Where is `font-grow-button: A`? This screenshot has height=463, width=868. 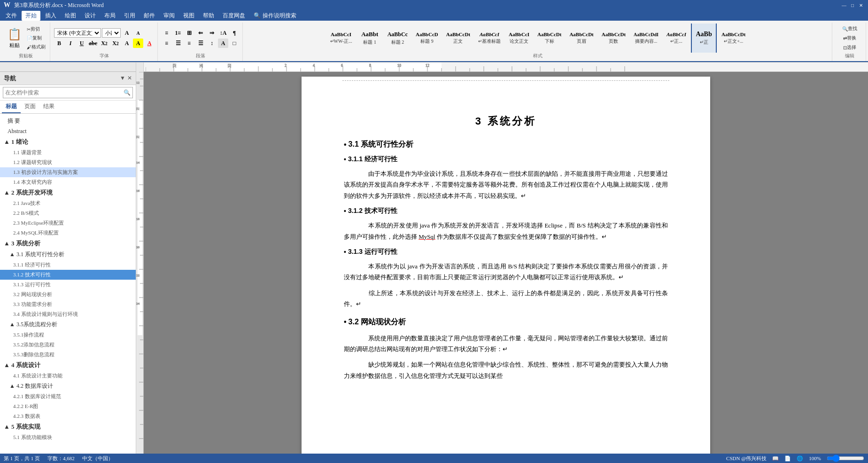
font-grow-button: A is located at coordinates (127, 33).